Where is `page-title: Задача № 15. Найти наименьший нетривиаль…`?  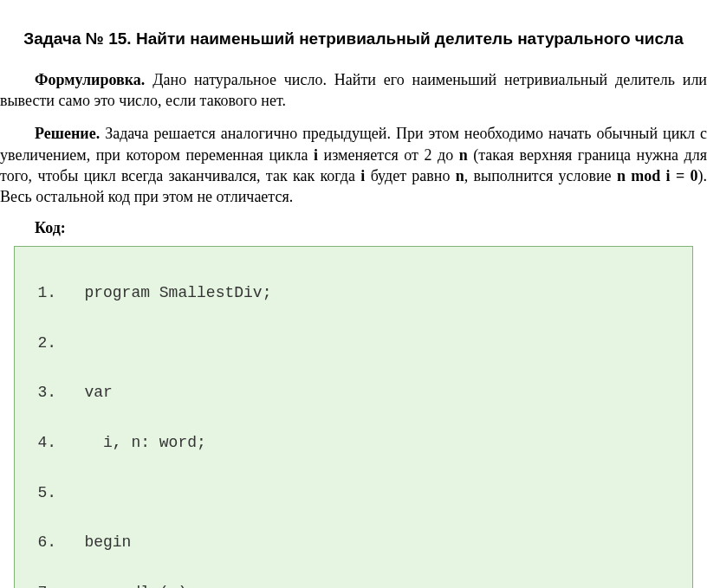 page-title: Задача № 15. Найти наименьший нетривиаль… is located at coordinates (354, 39).